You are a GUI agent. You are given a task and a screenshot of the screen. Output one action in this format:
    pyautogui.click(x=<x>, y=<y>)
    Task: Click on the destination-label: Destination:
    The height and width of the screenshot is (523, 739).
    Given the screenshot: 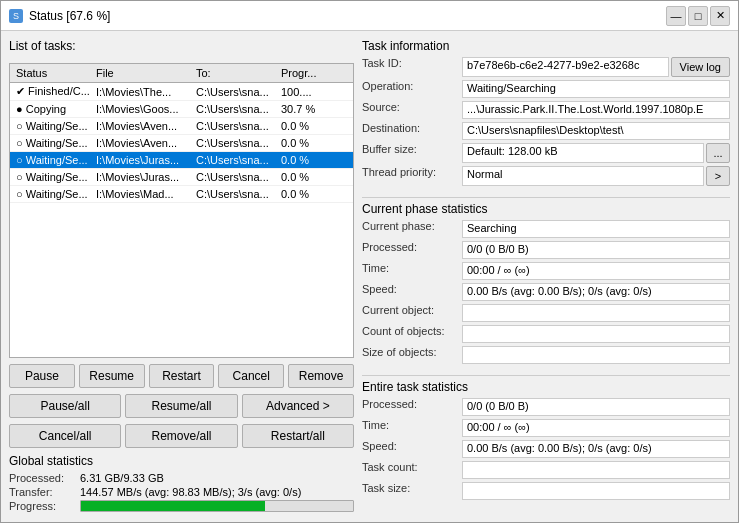 What is the action you would take?
    pyautogui.click(x=412, y=128)
    